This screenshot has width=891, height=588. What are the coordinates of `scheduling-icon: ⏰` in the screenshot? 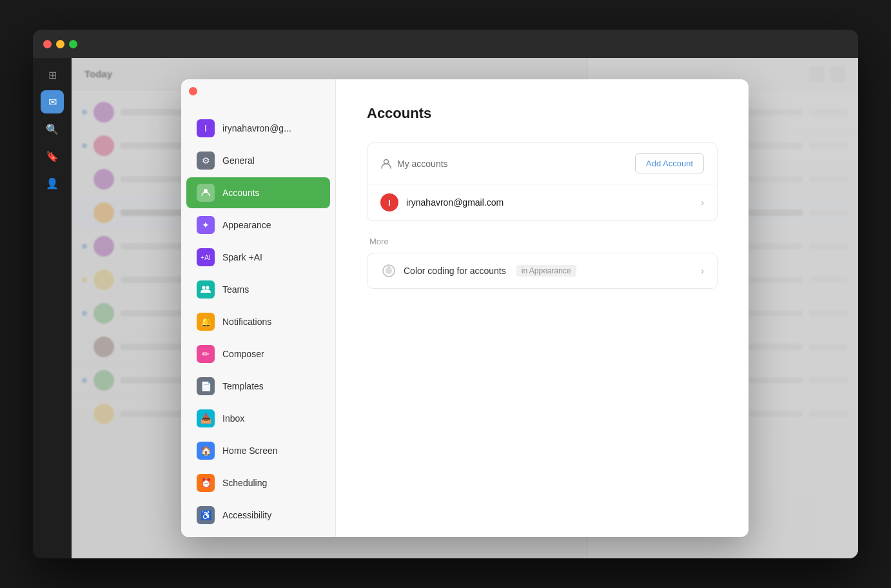 It's located at (206, 483).